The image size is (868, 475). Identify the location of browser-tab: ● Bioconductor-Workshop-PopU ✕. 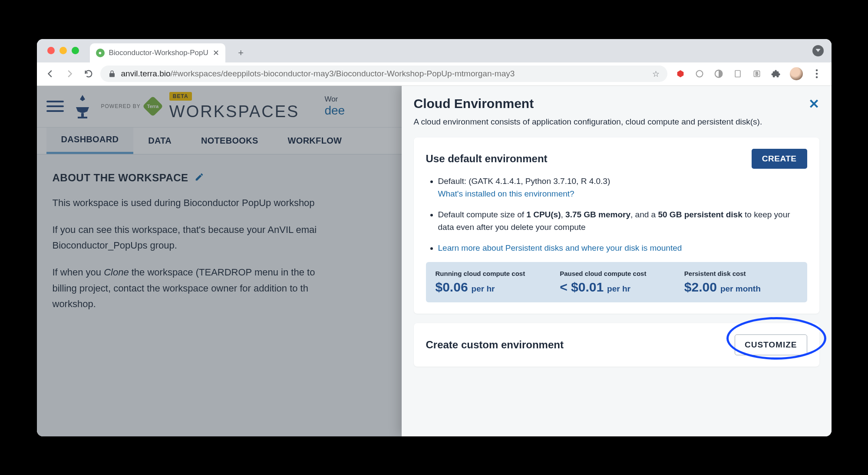
(158, 53).